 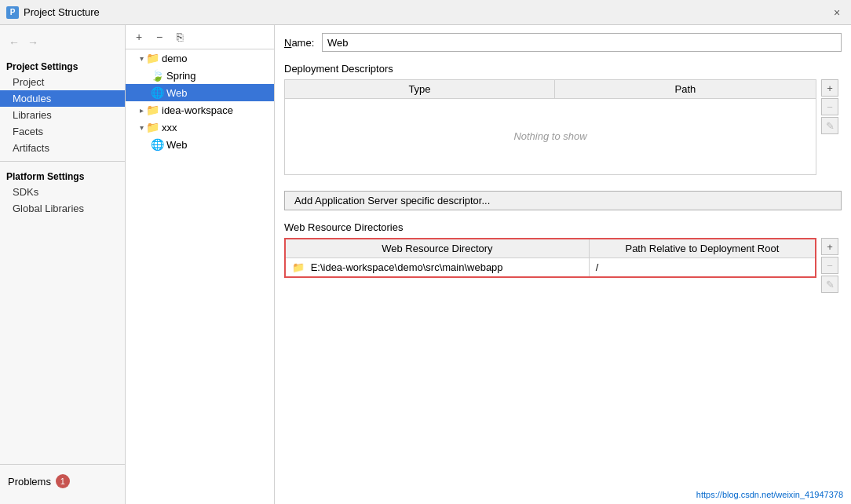 What do you see at coordinates (563, 201) in the screenshot?
I see `add-server-button: Add Application Server specific descript…` at bounding box center [563, 201].